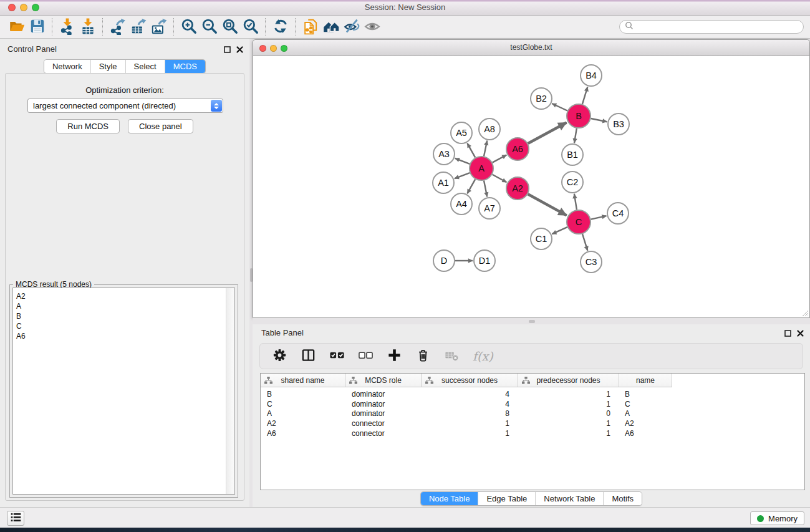  Describe the element at coordinates (161, 126) in the screenshot. I see `close-panel-button: Close panel` at that location.